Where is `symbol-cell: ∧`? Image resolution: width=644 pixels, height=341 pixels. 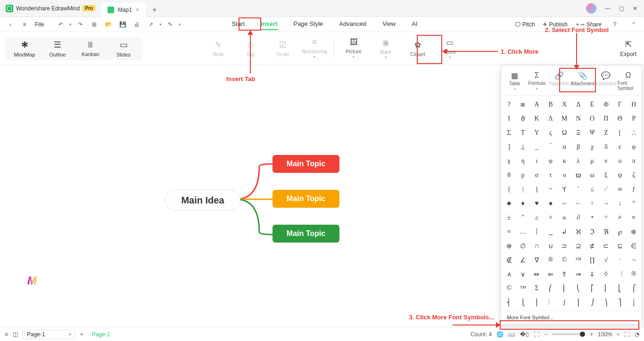 symbol-cell: ∧ is located at coordinates (509, 274).